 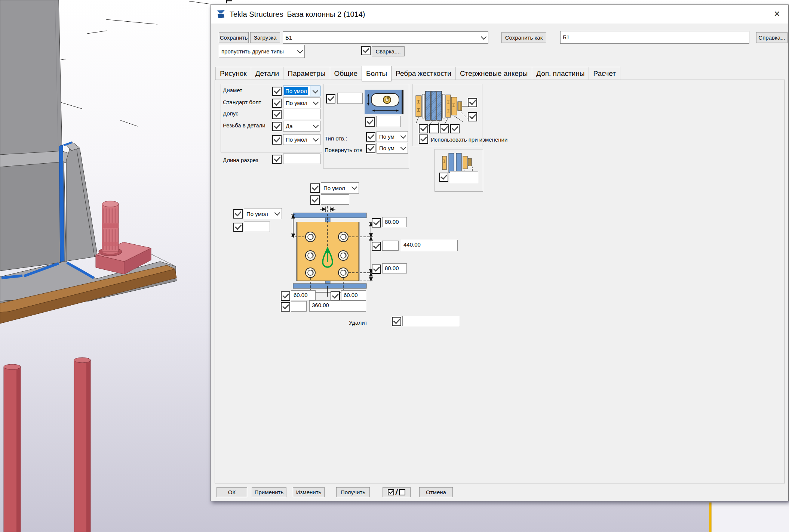 What do you see at coordinates (366, 51) in the screenshot?
I see `weld-checkbox` at bounding box center [366, 51].